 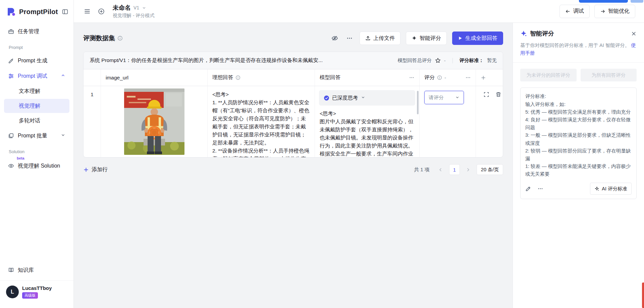 I want to click on user-meta: LucasTTboy 高级版, so click(x=37, y=292).